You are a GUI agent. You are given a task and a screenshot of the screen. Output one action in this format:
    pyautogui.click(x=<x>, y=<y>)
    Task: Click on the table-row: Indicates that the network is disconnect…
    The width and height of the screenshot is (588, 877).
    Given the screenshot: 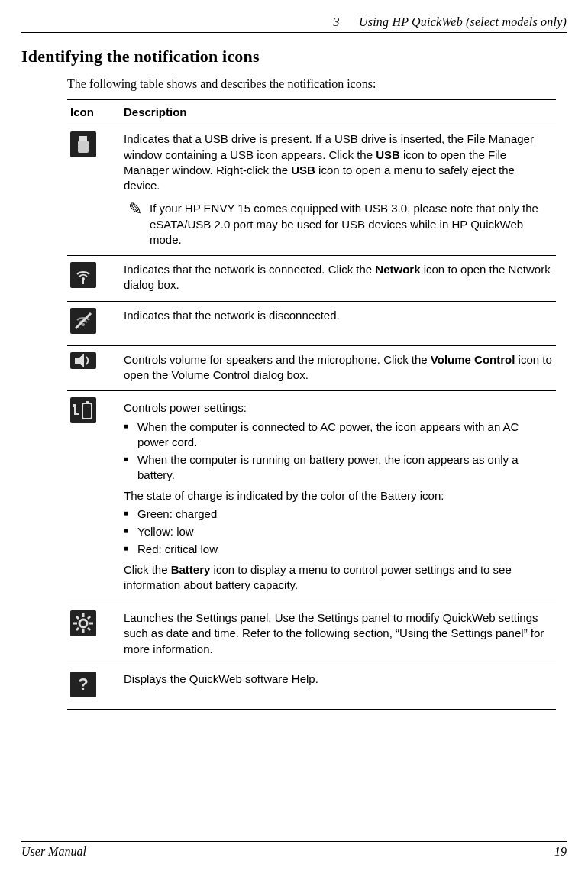 What is the action you would take?
    pyautogui.click(x=312, y=323)
    